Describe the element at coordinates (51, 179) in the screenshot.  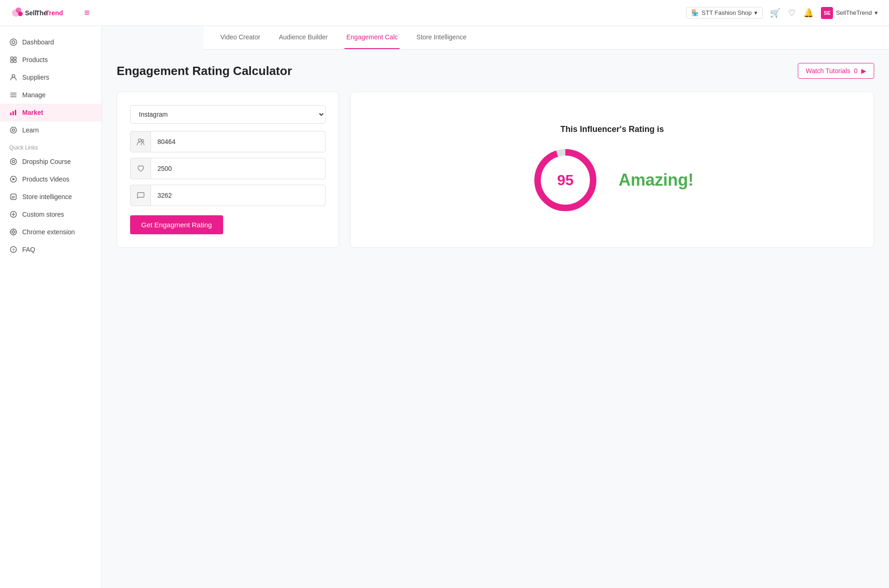
I see `sidebar-item-products-videos: Products Videos` at that location.